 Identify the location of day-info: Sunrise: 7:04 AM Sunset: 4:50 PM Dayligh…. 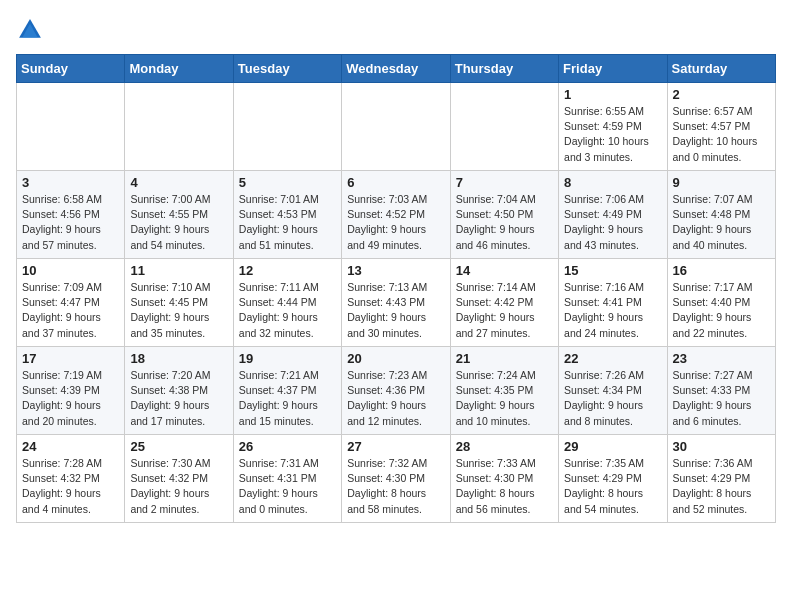
(504, 222).